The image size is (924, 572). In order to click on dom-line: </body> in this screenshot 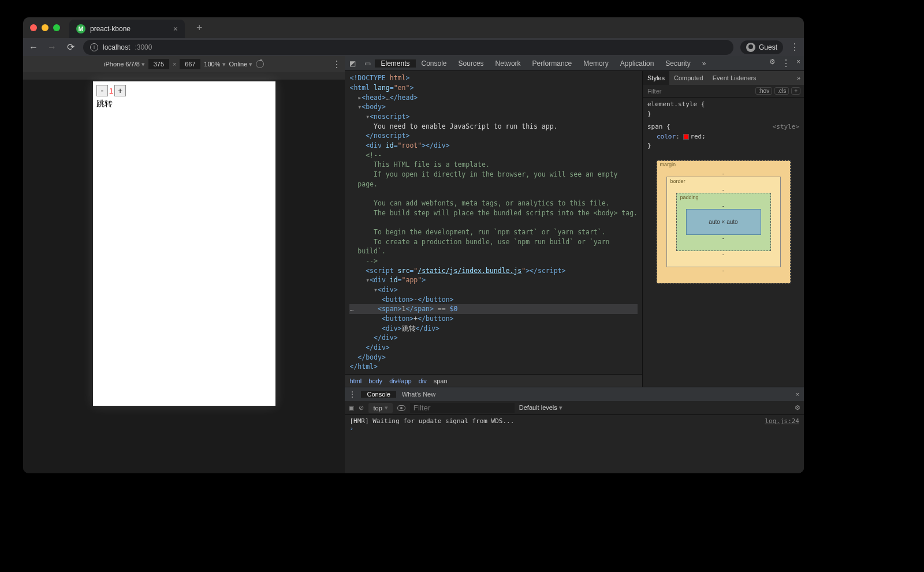, I will do `click(493, 358)`.